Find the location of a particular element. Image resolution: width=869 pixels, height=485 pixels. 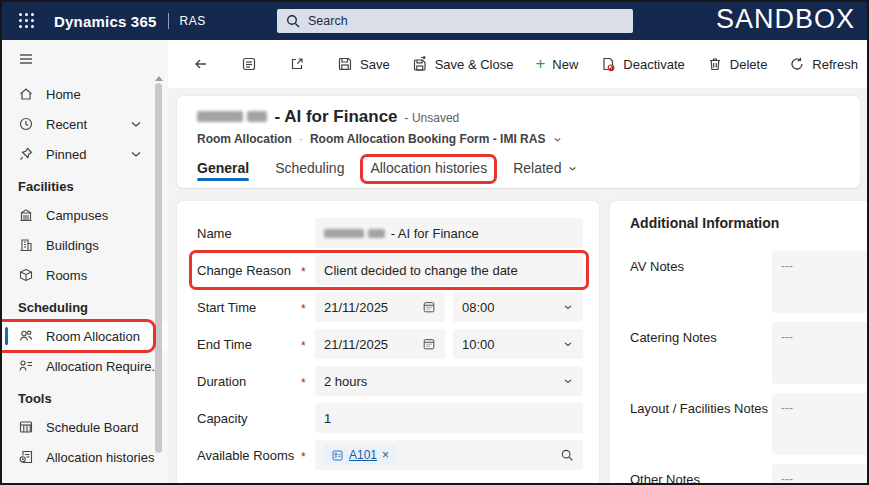

tab-allocation-histories: Allocation histories is located at coordinates (428, 171).